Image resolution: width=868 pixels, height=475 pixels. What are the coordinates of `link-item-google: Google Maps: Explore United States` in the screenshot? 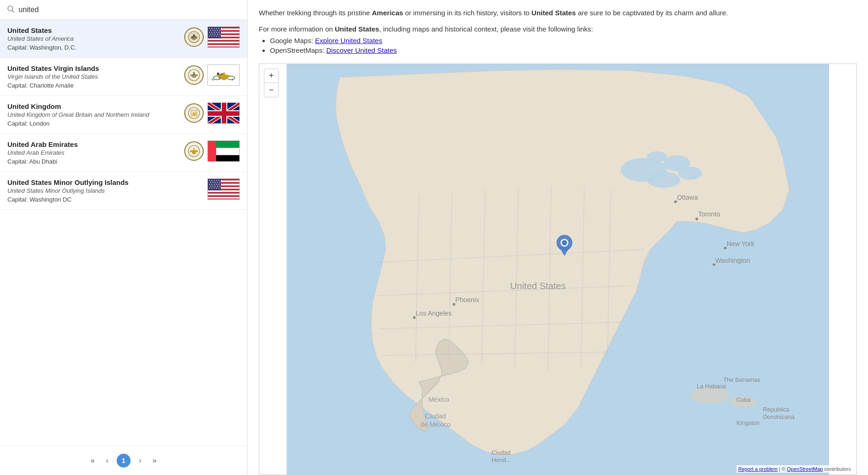 It's located at (563, 41).